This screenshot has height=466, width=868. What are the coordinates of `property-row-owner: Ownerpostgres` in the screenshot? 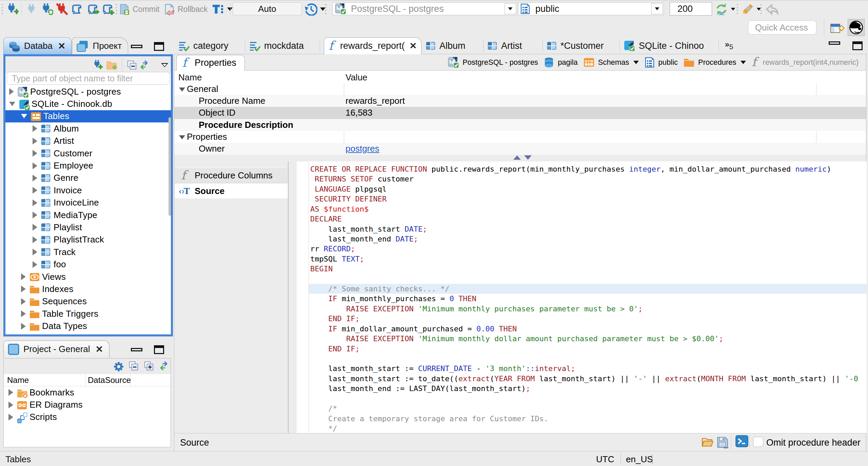 It's located at (520, 149).